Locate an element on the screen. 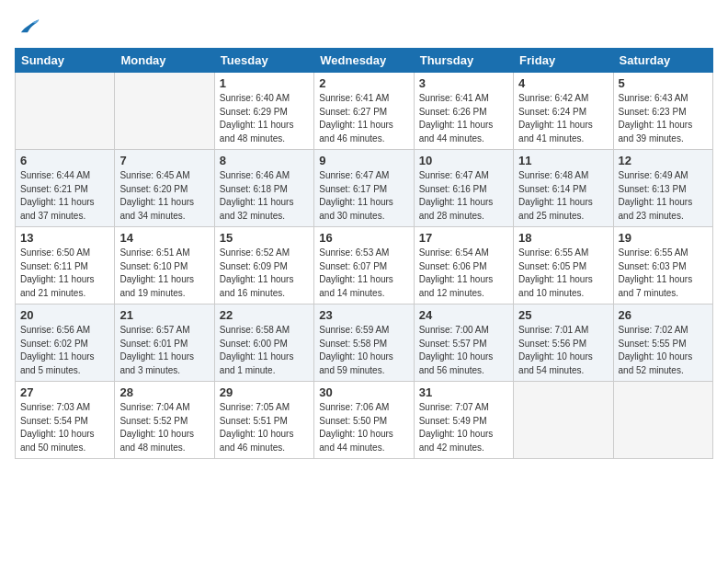  calendar-week-4: 20Sunrise: 6:56 AM Sunset: 6:02 PM Dayli… is located at coordinates (364, 343).